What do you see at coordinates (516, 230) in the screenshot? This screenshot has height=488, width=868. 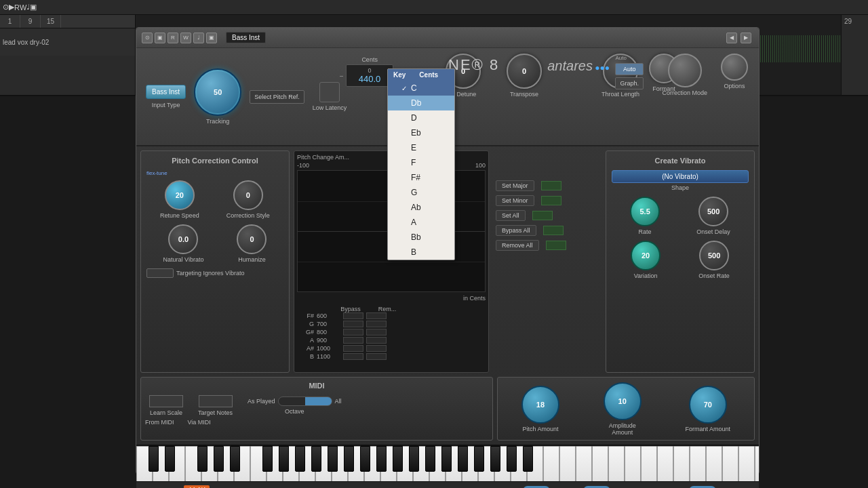 I see `bypass-all-btn: Bypass All` at bounding box center [516, 230].